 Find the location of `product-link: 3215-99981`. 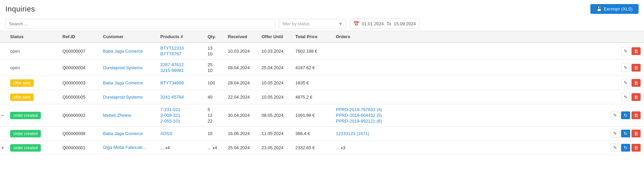

product-link: 3215-99981 is located at coordinates (181, 70).